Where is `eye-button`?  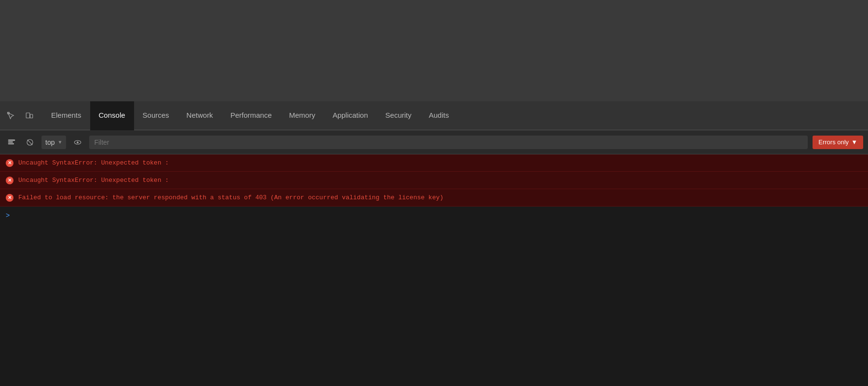 eye-button is located at coordinates (78, 142).